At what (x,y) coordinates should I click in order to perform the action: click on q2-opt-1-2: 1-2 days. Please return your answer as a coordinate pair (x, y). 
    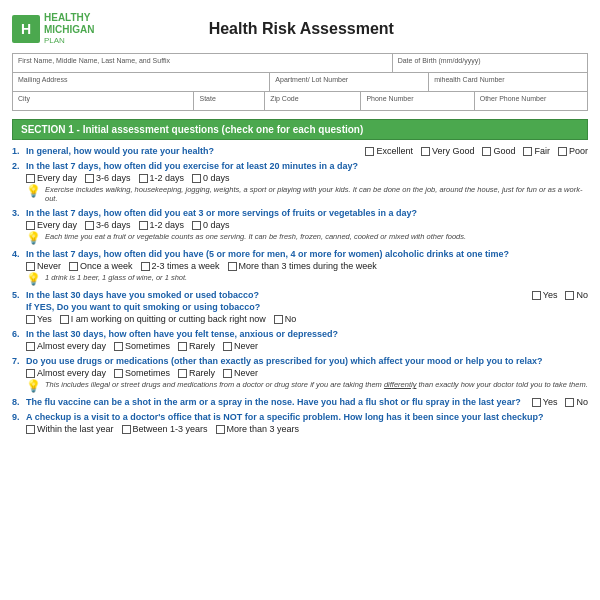
    Looking at the image, I should click on (162, 178).